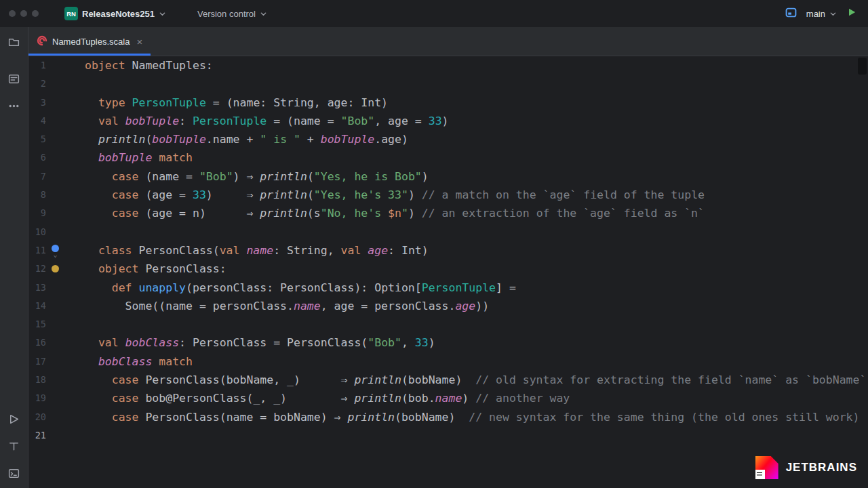  What do you see at coordinates (56, 268) in the screenshot?
I see `object-gutter-icon` at bounding box center [56, 268].